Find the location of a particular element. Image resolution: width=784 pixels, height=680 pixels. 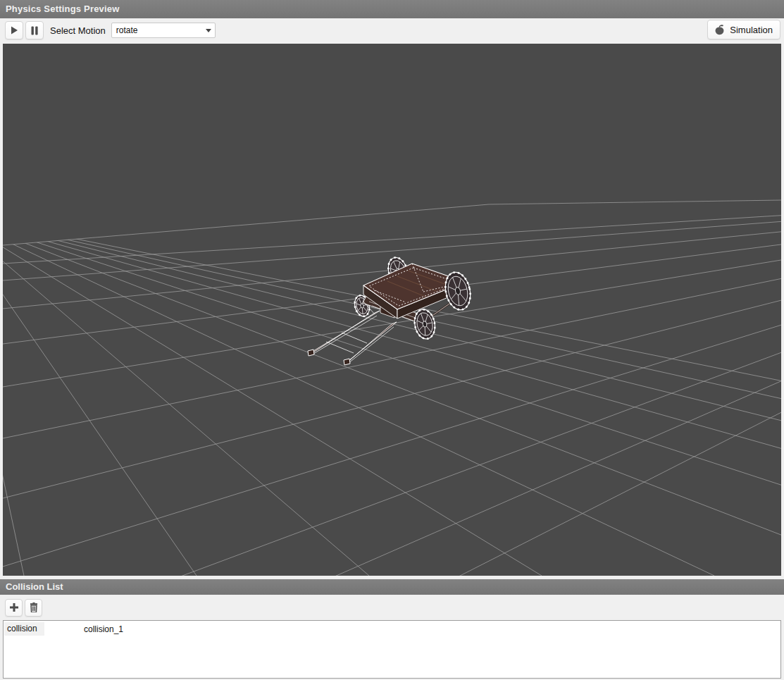

preview-toolbar: Select Motion rotate Simulation is located at coordinates (392, 30).